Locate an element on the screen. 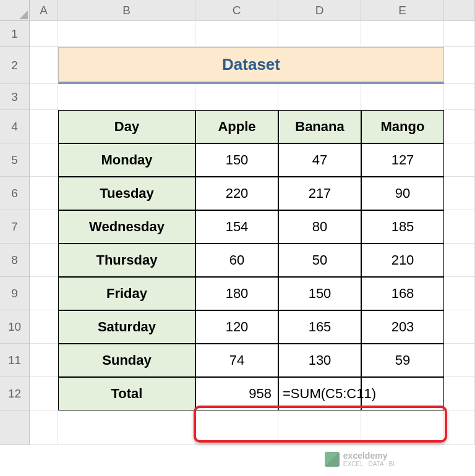  total-value-c12: 958 is located at coordinates (237, 394).